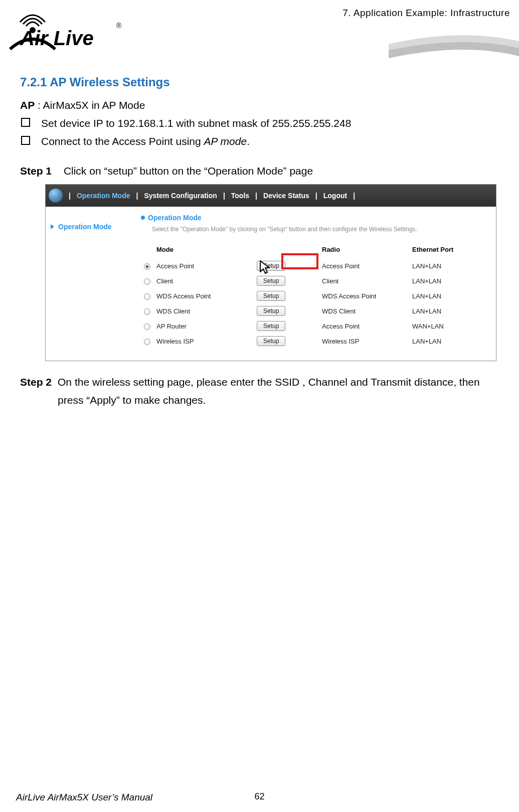  Describe the element at coordinates (364, 296) in the screenshot. I see `radio-col: WDS Access Point` at that location.